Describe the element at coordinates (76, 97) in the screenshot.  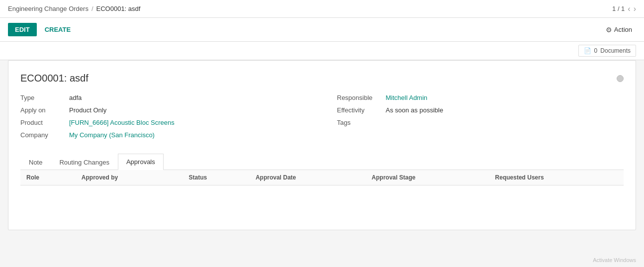
I see `type-value: adfa` at that location.